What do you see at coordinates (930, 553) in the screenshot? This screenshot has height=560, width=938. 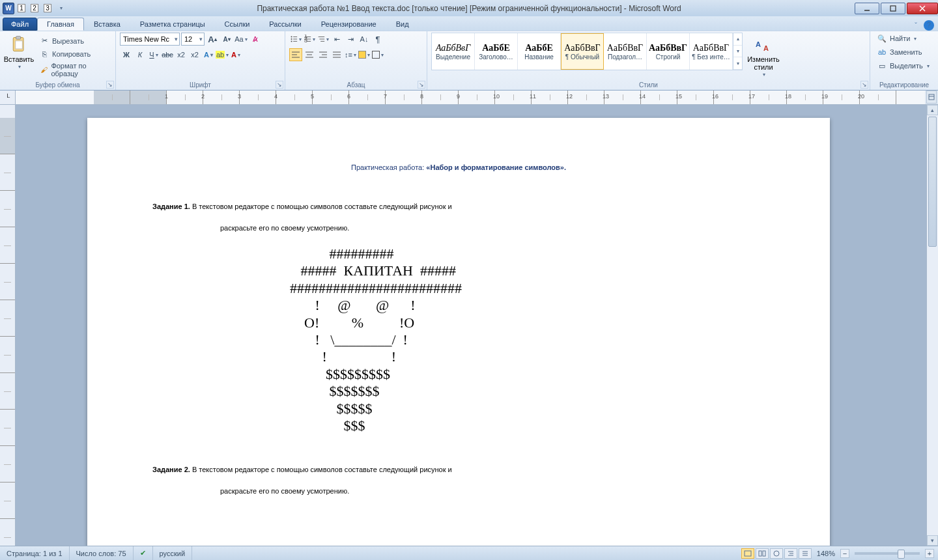 I see `zoom-in-button: +` at bounding box center [930, 553].